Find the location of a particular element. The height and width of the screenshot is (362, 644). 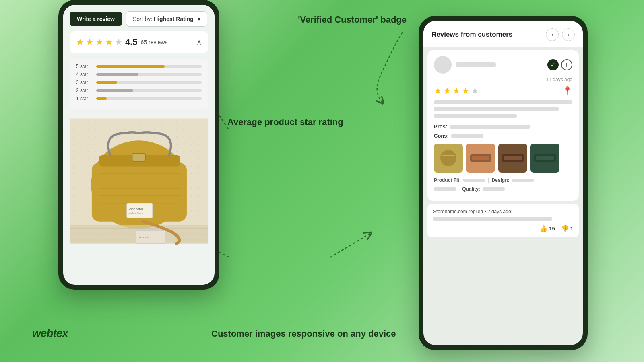

attributes-row-2: | Quality: is located at coordinates (503, 189).